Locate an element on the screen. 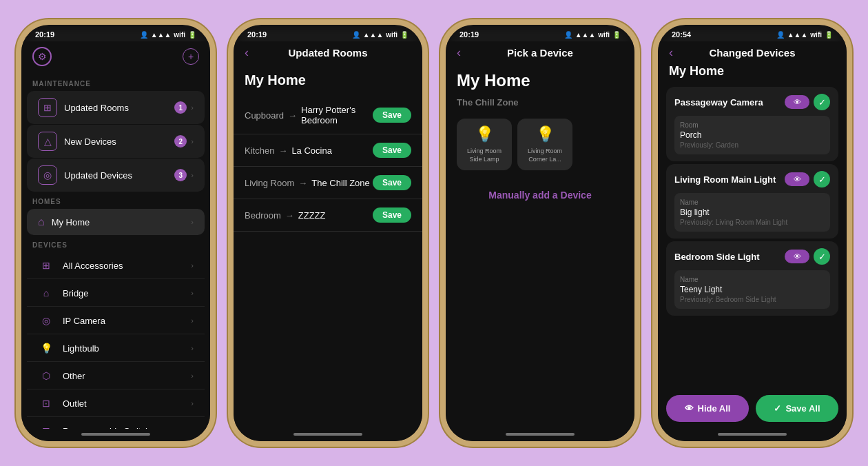 The height and width of the screenshot is (466, 868). status-icons-3: 👤 ▲▲▲ wifi 🔋 is located at coordinates (592, 34).